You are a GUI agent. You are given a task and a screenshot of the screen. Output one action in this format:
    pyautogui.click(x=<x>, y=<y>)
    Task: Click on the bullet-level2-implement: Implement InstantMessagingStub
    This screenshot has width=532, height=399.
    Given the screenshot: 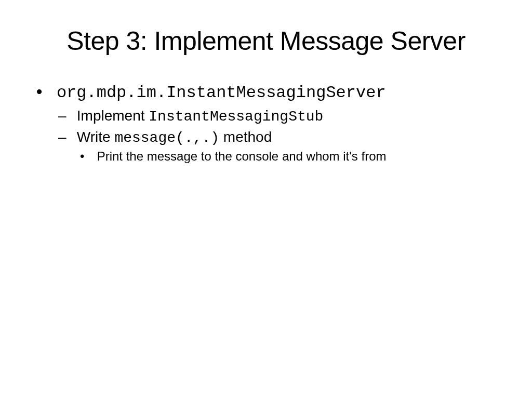 What is the action you would take?
    pyautogui.click(x=287, y=116)
    